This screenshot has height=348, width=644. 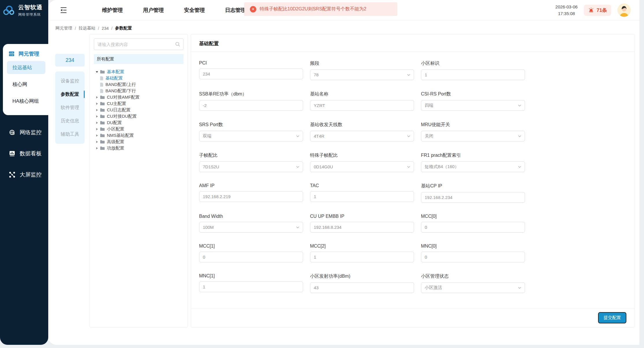 What do you see at coordinates (362, 94) in the screenshot?
I see `field-label: 基站名称` at bounding box center [362, 94].